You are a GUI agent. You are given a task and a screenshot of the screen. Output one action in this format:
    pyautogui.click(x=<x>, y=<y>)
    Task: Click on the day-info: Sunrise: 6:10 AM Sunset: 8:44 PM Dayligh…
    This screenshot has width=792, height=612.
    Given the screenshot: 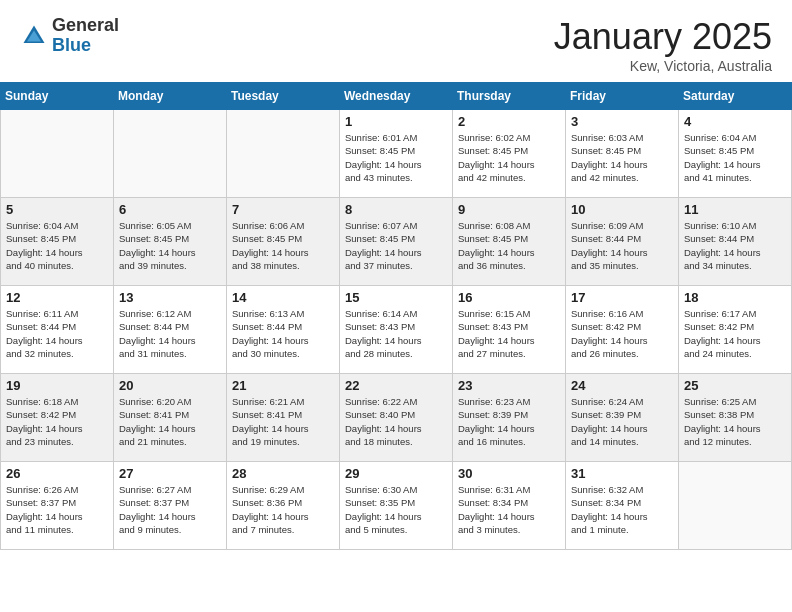 What is the action you would take?
    pyautogui.click(x=735, y=246)
    